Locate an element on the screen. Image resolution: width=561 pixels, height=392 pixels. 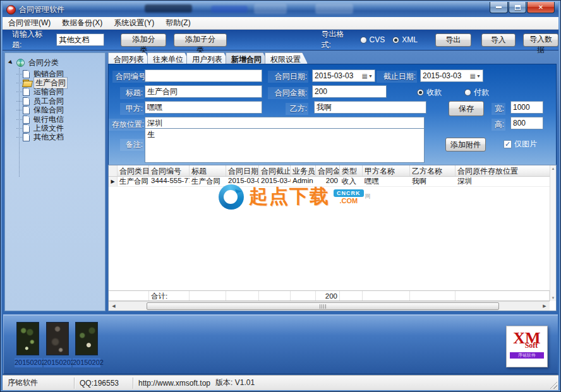
location-field is located at coordinates (284, 123).